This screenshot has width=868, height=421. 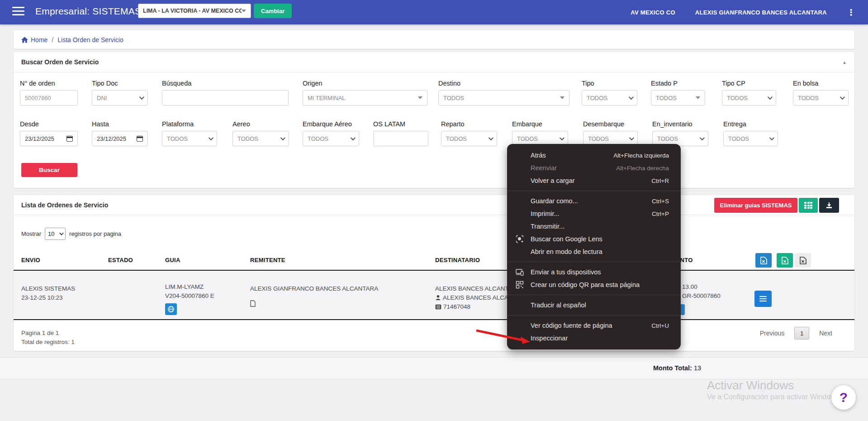 What do you see at coordinates (594, 285) in the screenshot?
I see `context-menu-item-create-qr: Crear un código QR para esta página` at bounding box center [594, 285].